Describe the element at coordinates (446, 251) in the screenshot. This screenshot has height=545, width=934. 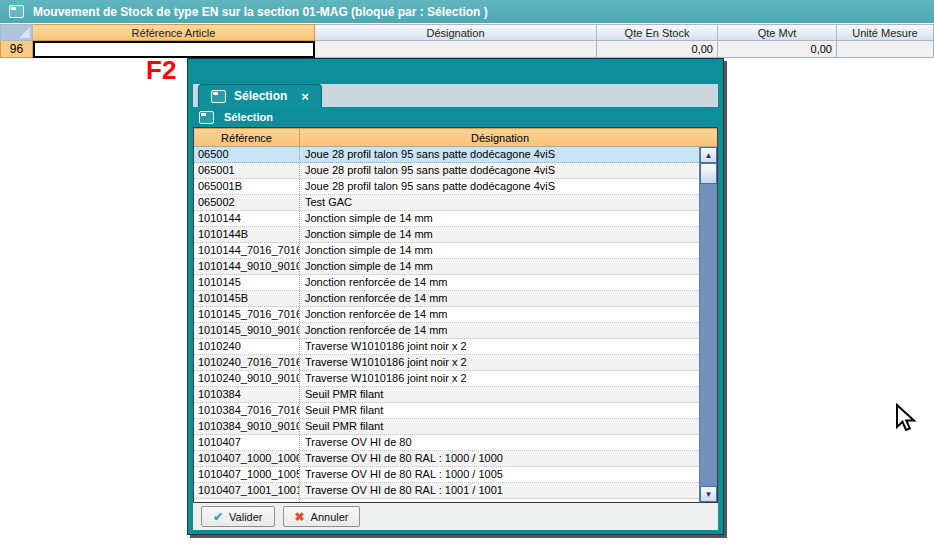
I see `list-item: 1010144_7016_7016 Jonction simple de 14 …` at that location.